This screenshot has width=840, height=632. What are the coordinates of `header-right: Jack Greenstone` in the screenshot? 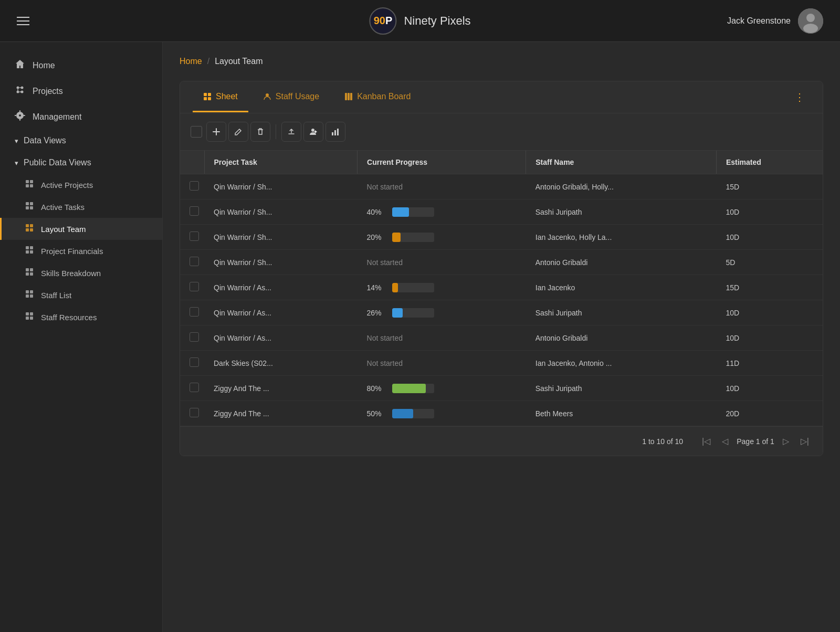 It's located at (775, 21).